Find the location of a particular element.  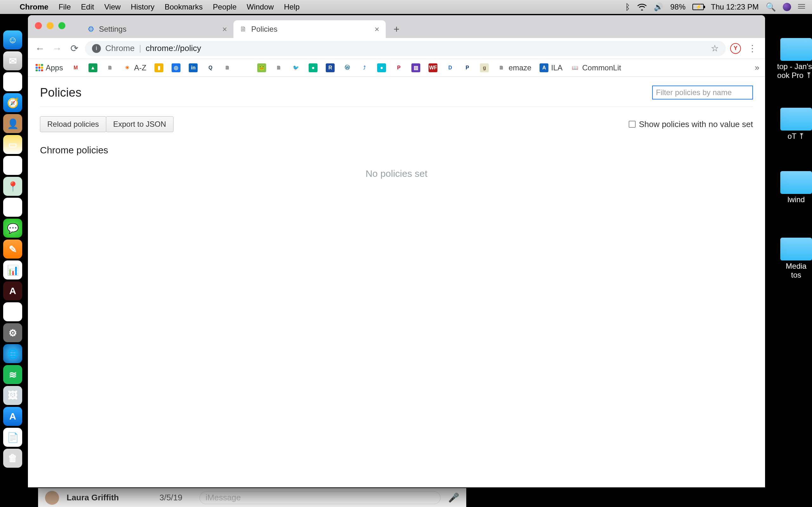

reload-button: ⟳ is located at coordinates (74, 48).